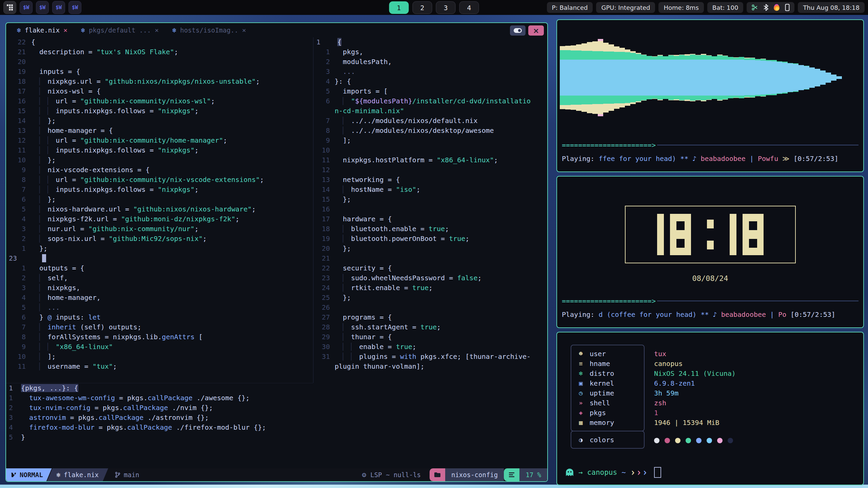 The height and width of the screenshot is (488, 868). I want to click on code-text: ▏ sudo.wheelNeedsPassword = false;, so click(408, 278).